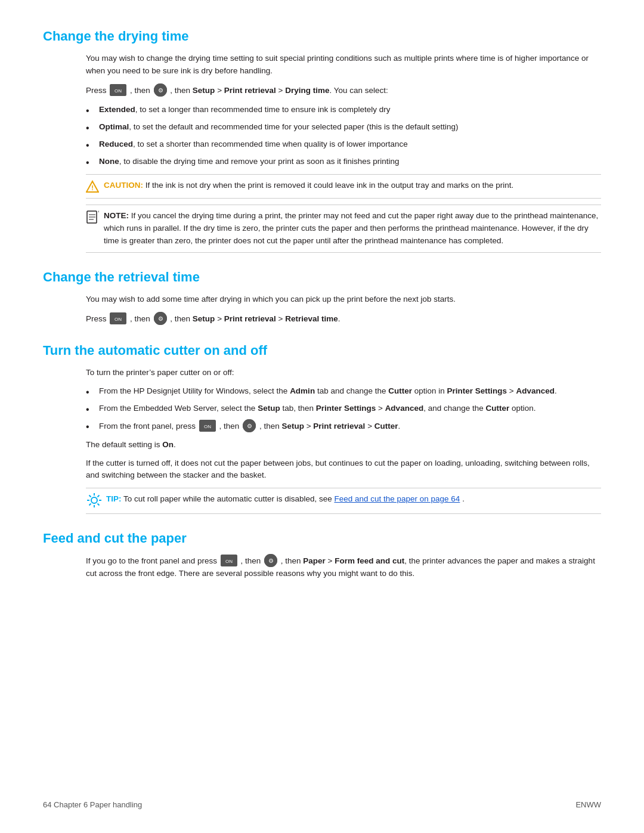 Image resolution: width=644 pixels, height=833 pixels. What do you see at coordinates (208, 426) in the screenshot?
I see `icon-on-3: ON` at bounding box center [208, 426].